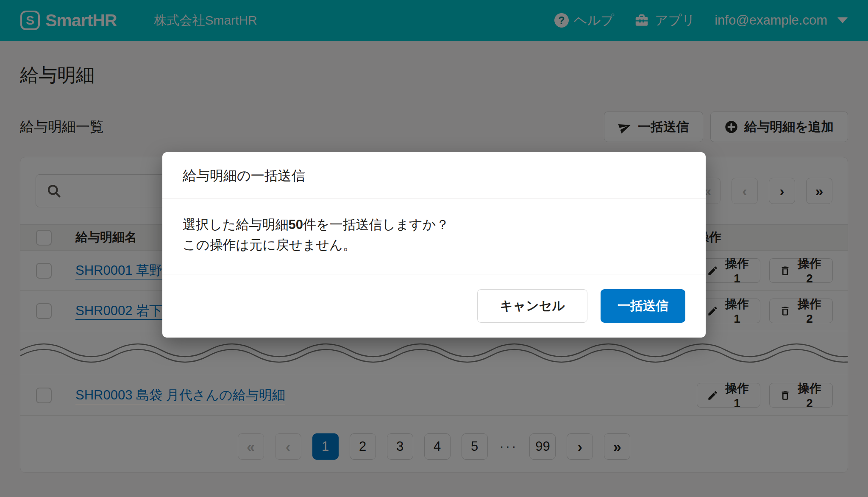  Describe the element at coordinates (434, 306) in the screenshot. I see `dialog-footer: キャンセル 一括送信` at that location.